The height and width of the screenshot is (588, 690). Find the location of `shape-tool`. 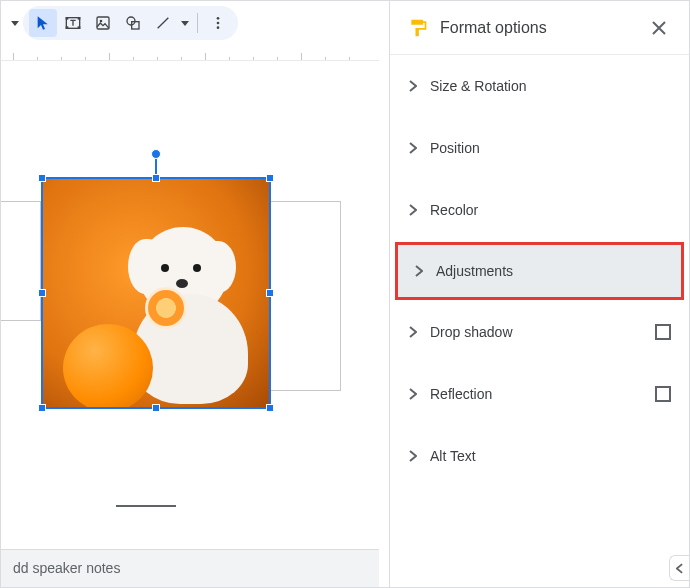

shape-tool is located at coordinates (133, 23).